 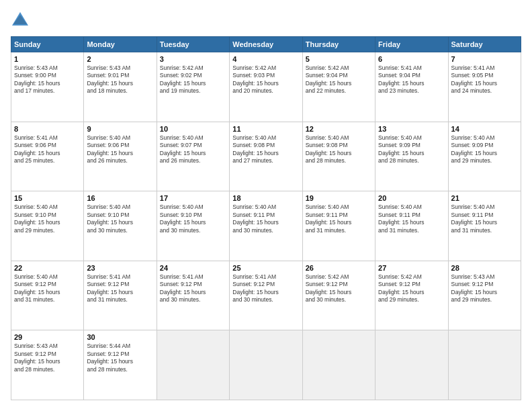 I want to click on day-number: 6, so click(x=411, y=59).